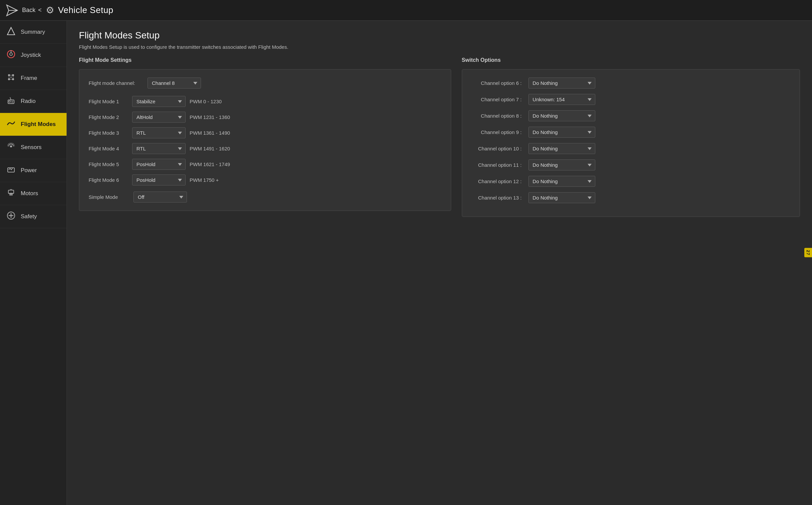 Image resolution: width=812 pixels, height=505 pixels. Describe the element at coordinates (631, 116) in the screenshot. I see `switch-option-row-8: Channel option 8 :Do NothingFlipSimpleMo…` at that location.